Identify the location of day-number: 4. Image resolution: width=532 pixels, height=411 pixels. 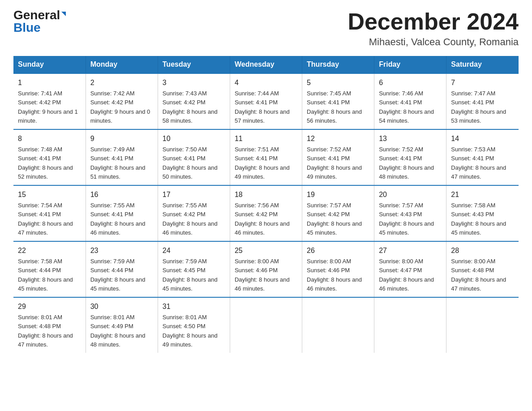
(266, 83).